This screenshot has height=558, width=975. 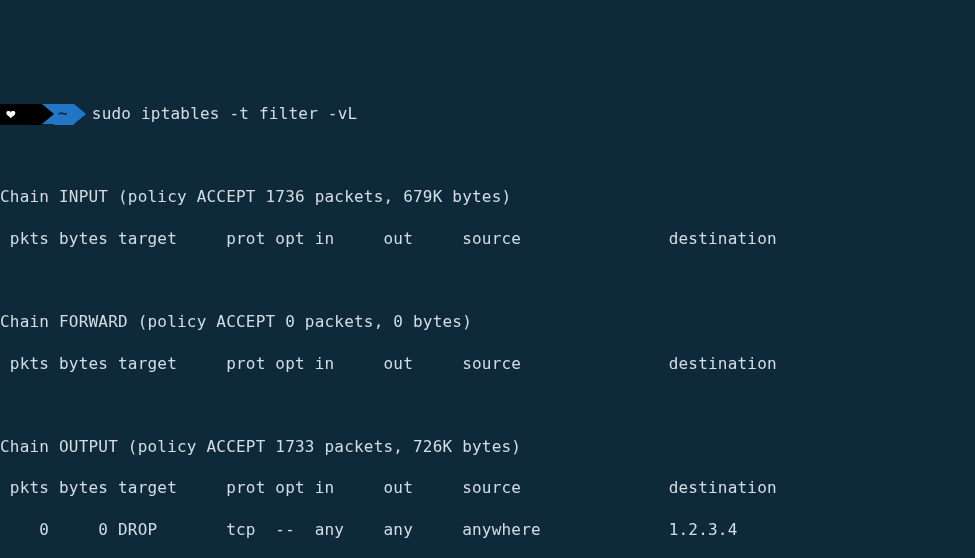 What do you see at coordinates (64, 114) in the screenshot?
I see `cwd-segment: ~` at bounding box center [64, 114].